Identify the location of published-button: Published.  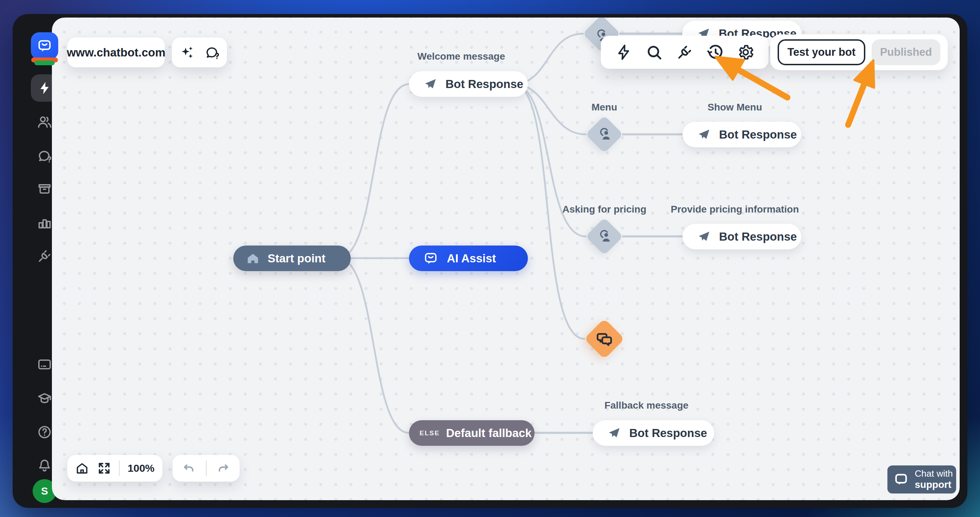
(906, 52).